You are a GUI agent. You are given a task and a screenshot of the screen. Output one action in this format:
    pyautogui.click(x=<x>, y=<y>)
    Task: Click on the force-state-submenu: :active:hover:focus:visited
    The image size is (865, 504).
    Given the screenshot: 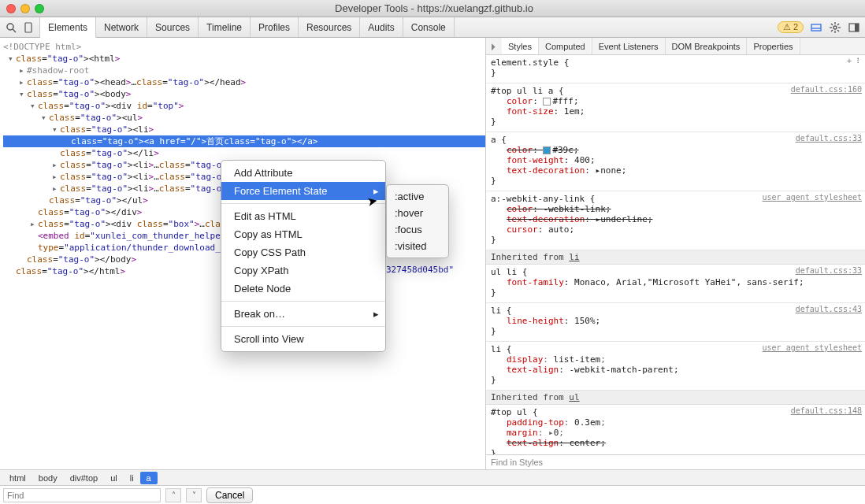 What is the action you would take?
    pyautogui.click(x=418, y=221)
    